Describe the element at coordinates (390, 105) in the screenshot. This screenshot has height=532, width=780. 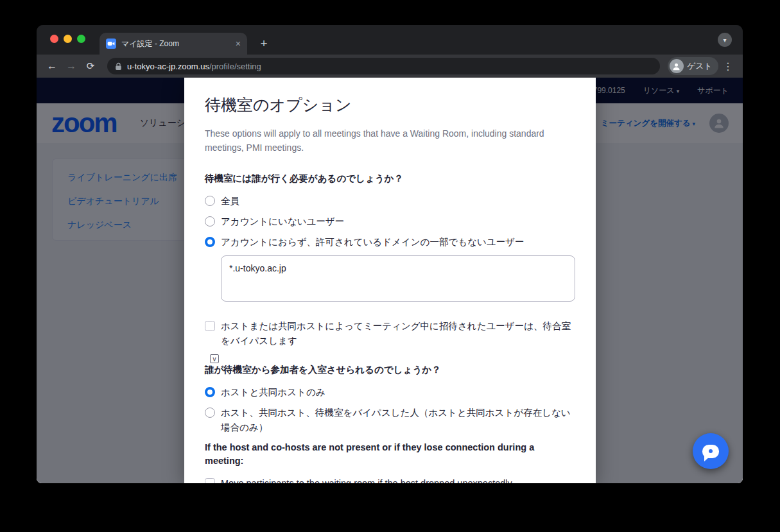
I see `modal-title: 待機室のオプション` at that location.